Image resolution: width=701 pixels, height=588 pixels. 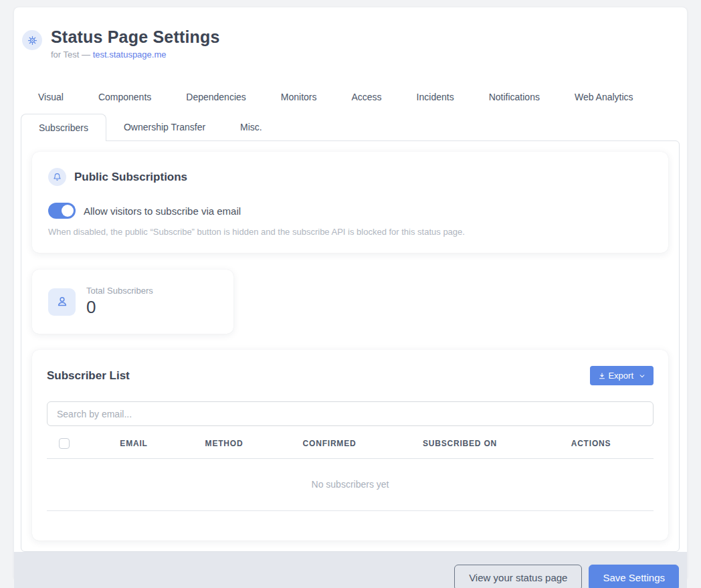 I want to click on page-subtitle: for Test — test.statuspage.me, so click(x=135, y=55).